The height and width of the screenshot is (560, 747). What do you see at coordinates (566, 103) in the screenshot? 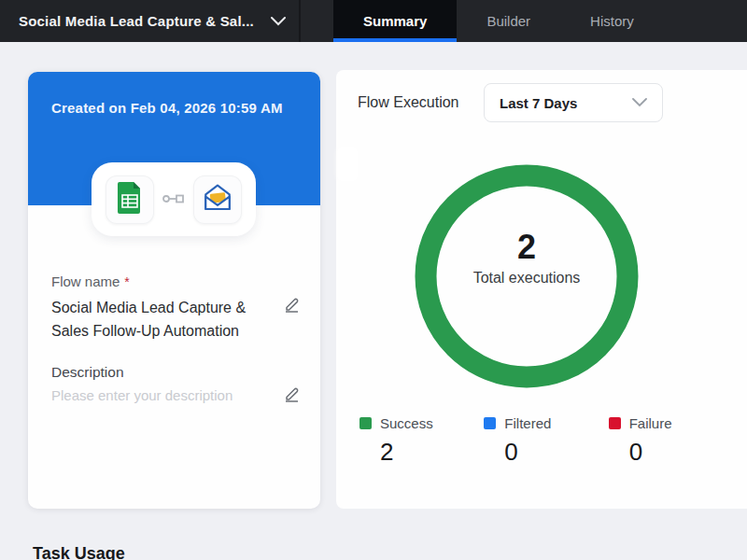
I see `date-range-value: Last 7 Days` at bounding box center [566, 103].